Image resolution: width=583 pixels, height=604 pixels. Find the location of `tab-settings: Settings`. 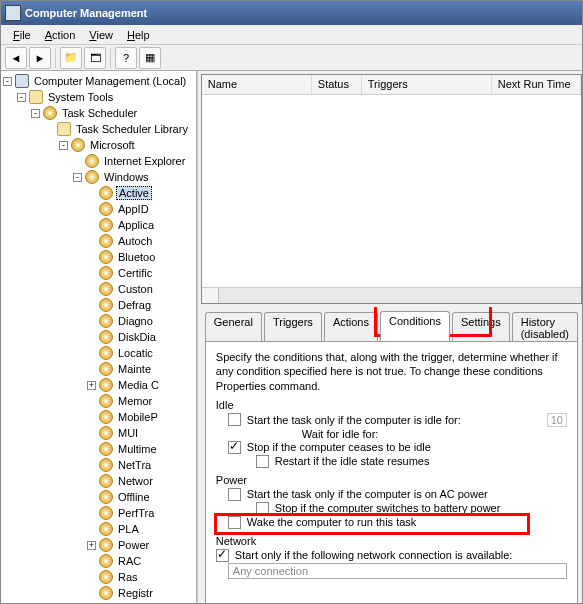

tab-settings: Settings is located at coordinates (481, 327).